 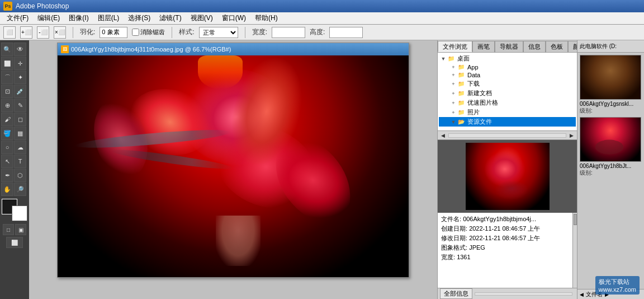 I want to click on menu-help: 帮助(H), so click(x=266, y=18).